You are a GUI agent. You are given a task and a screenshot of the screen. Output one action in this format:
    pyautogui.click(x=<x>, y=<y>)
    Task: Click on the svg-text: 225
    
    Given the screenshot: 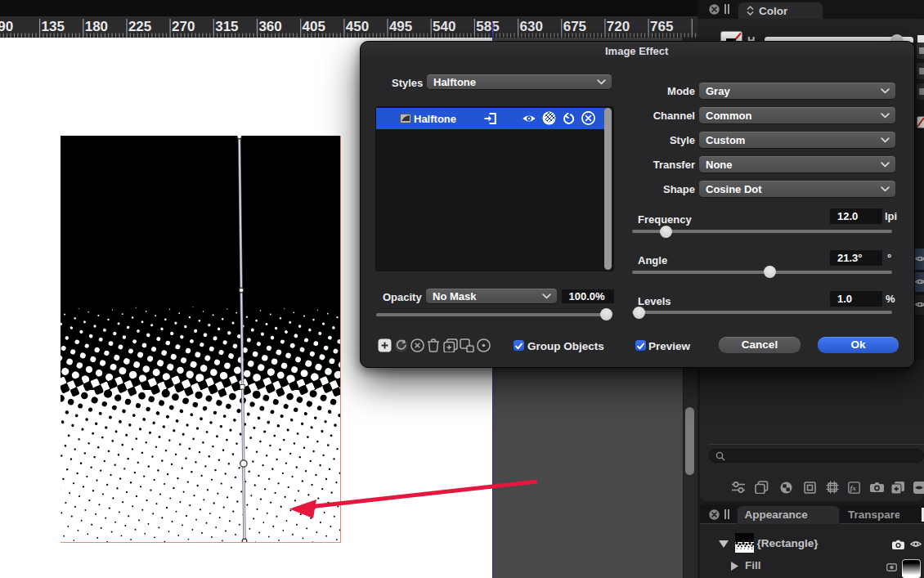 What is the action you would take?
    pyautogui.click(x=140, y=26)
    